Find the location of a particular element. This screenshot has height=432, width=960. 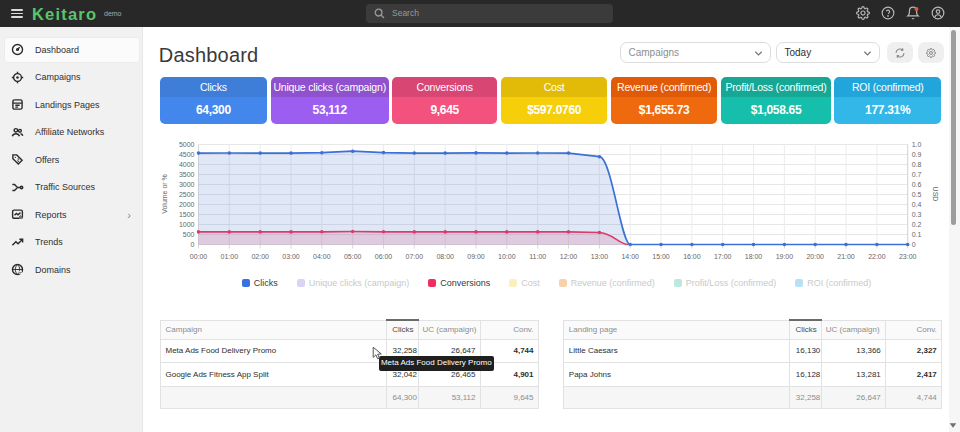

svg-text: 07:00 is located at coordinates (415, 256).